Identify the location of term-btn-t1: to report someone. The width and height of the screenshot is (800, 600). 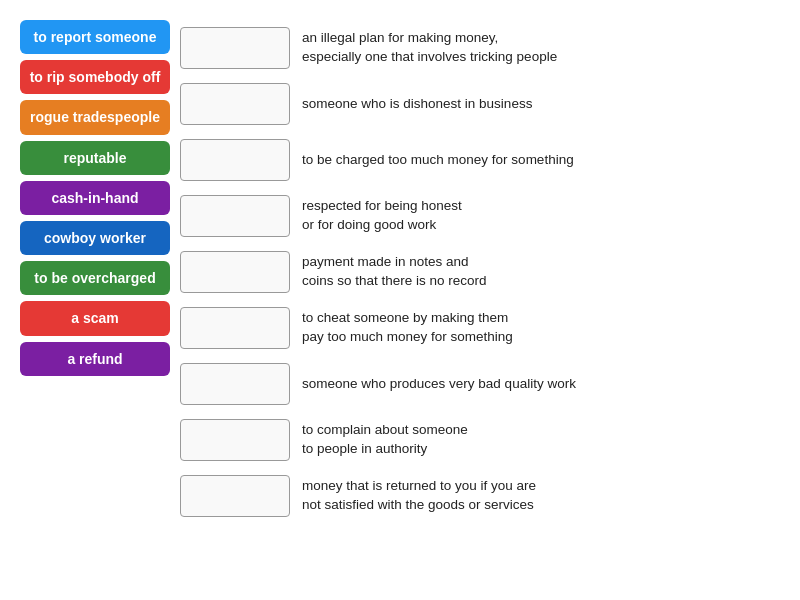
(95, 37).